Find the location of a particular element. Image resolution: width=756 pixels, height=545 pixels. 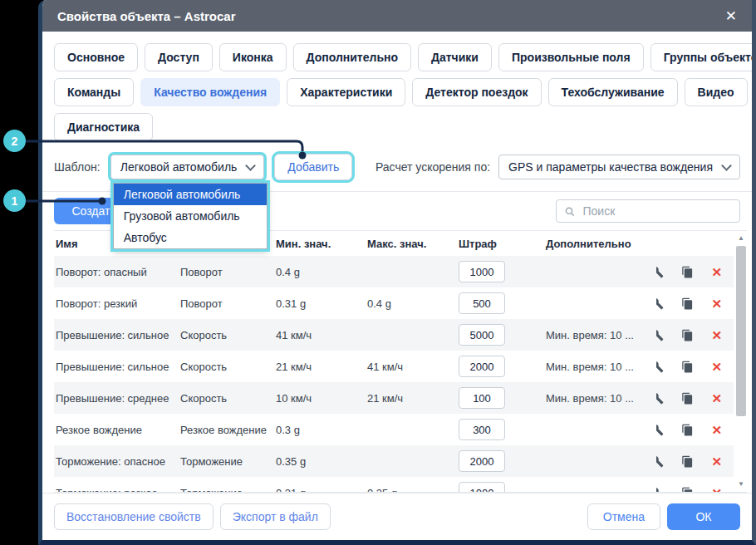

table-row: Превышение: сильноеСкорость21 км/ч41 км/… is located at coordinates (394, 366).